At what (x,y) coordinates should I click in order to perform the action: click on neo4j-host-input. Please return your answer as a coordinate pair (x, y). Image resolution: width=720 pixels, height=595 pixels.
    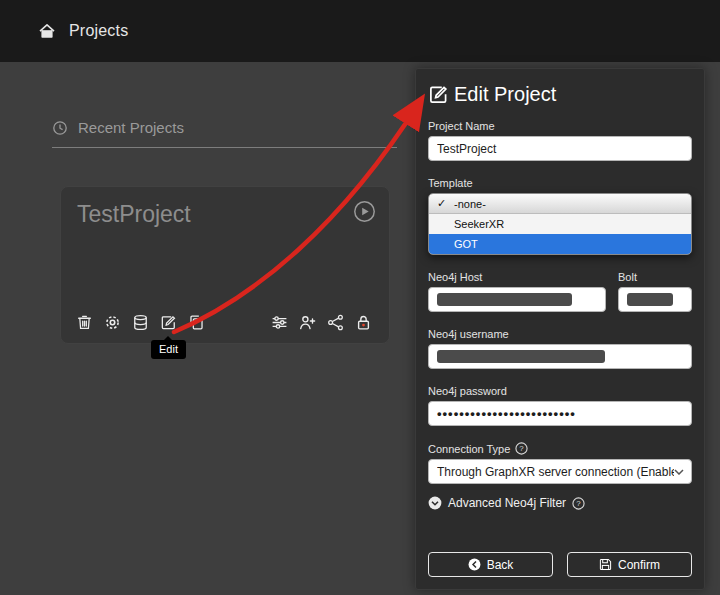
    Looking at the image, I should click on (517, 300).